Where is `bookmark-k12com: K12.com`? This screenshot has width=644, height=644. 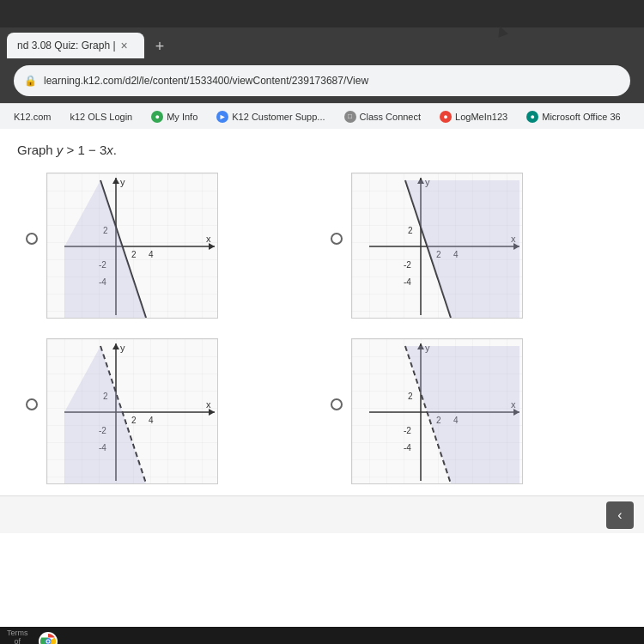
bookmark-k12com: K12.com is located at coordinates (33, 117).